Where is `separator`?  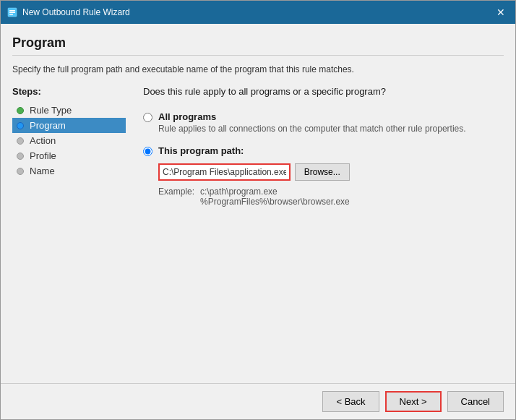
separator is located at coordinates (258, 55).